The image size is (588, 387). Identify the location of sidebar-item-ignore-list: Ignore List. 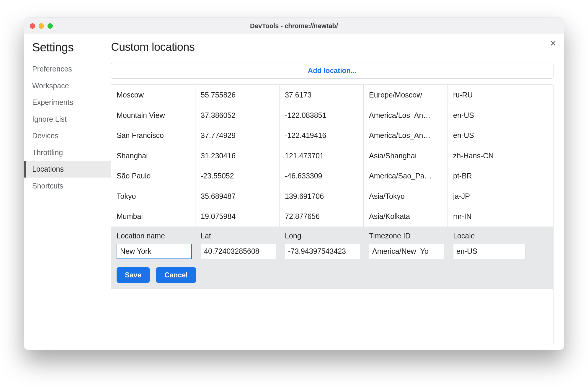
(67, 119).